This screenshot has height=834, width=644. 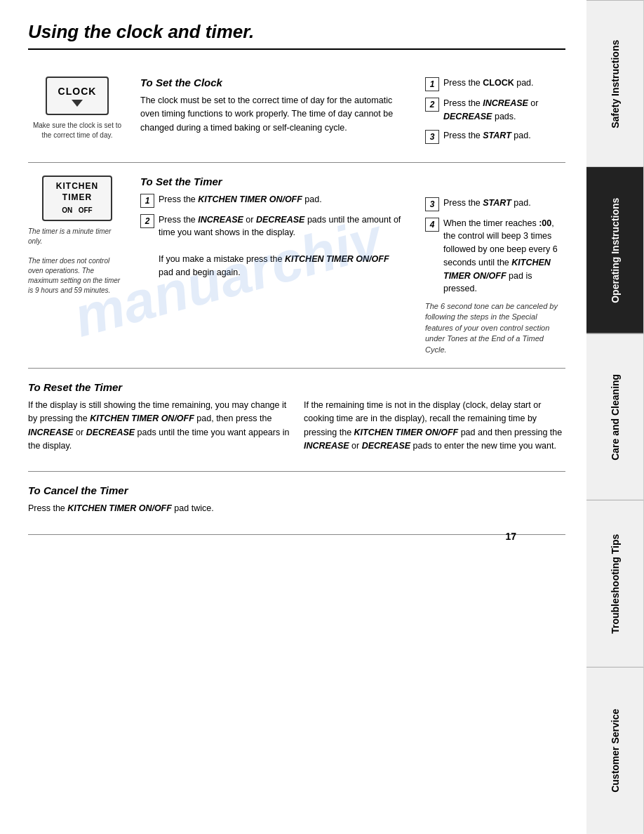 What do you see at coordinates (77, 265) in the screenshot?
I see `timer-image-area: KITCHENTIMER ON OFF The timer is a minut…` at bounding box center [77, 265].